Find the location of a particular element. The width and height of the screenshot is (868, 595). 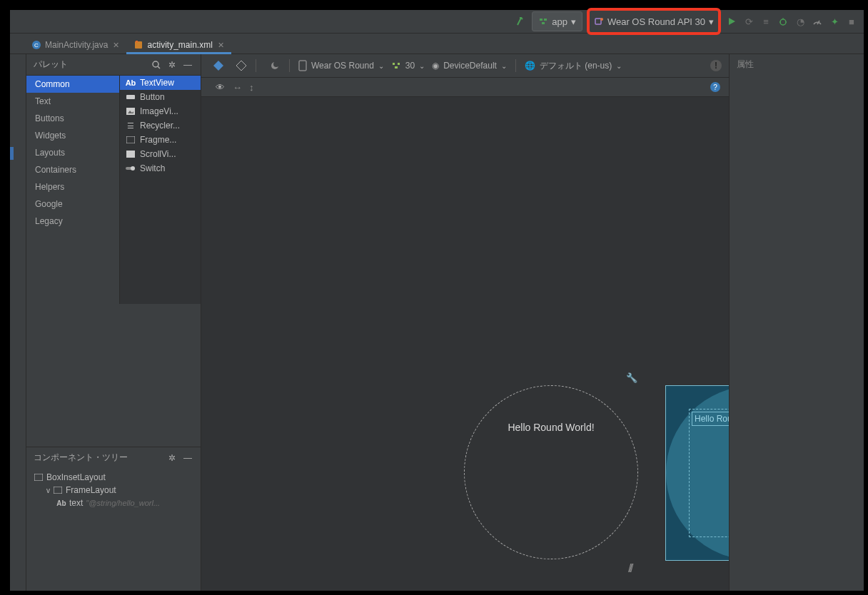

palette-category-widgets: Widgets is located at coordinates (73, 136).